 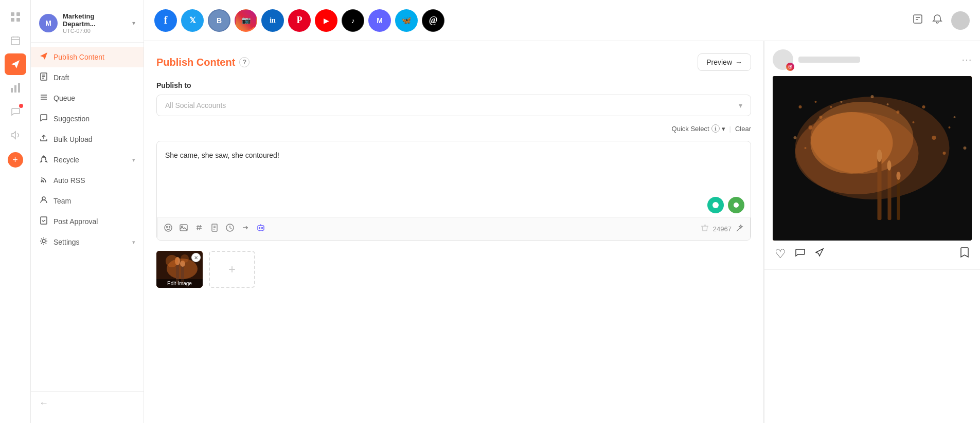 What do you see at coordinates (261, 229) in the screenshot?
I see `ai-robot-toolbar-icon` at bounding box center [261, 229].